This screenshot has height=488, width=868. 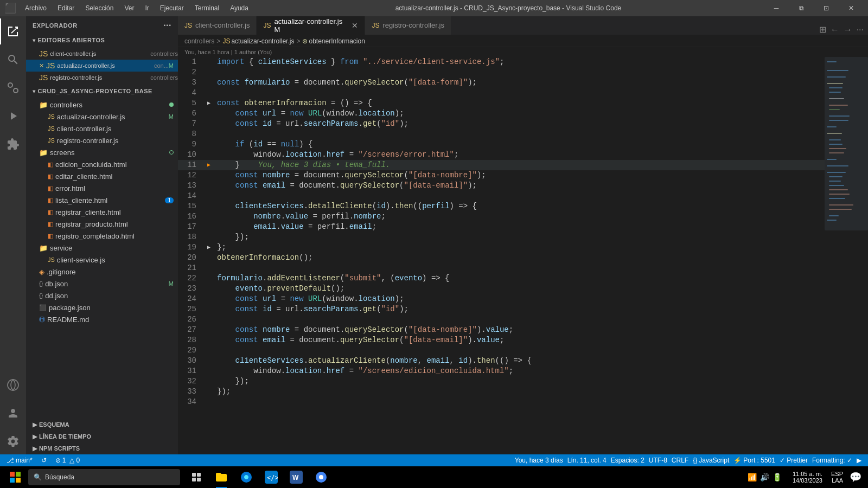 What do you see at coordinates (102, 212) in the screenshot?
I see `file-registrar-cliente: ◧ registrar_cliente.html` at bounding box center [102, 212].